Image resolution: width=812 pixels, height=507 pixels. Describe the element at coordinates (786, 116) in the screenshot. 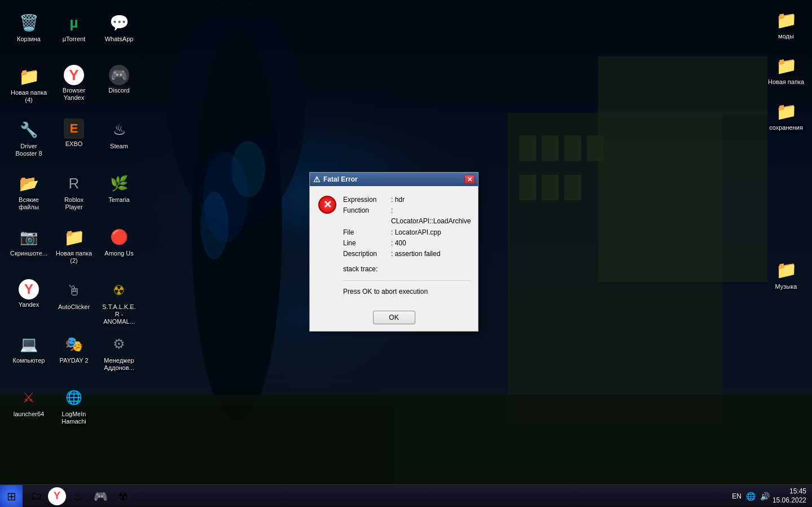

I see `desktop-icon-saves: 📁 сохранения` at that location.